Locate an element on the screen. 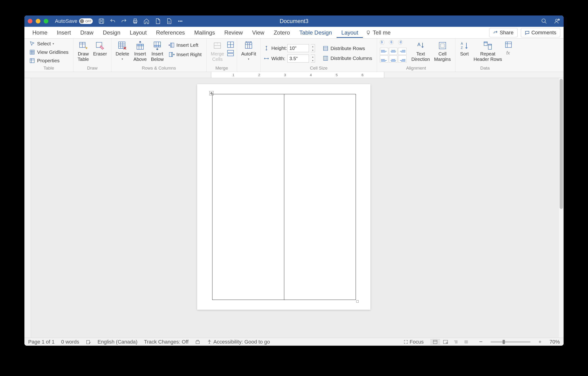  insert-right-button: Insert Right is located at coordinates (185, 55).